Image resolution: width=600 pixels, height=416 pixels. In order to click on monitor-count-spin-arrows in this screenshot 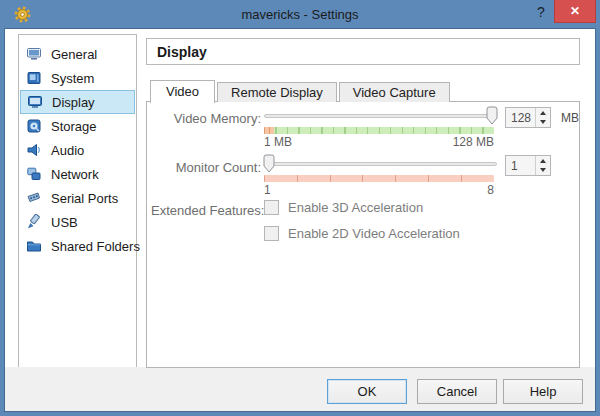, I will do `click(542, 166)`.